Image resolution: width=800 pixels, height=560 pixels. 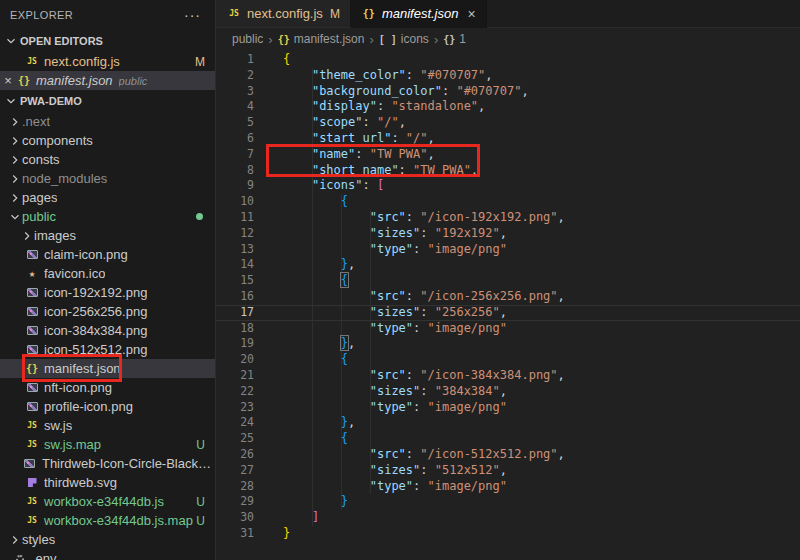 I want to click on tree-item-node-modules: node_modules, so click(x=108, y=178).